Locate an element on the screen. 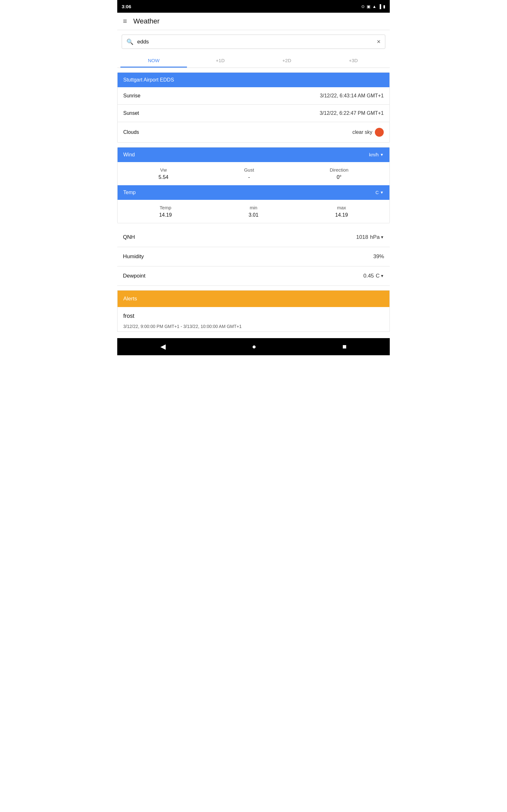 This screenshot has width=507, height=812. menu-icon: ≡ is located at coordinates (125, 21).